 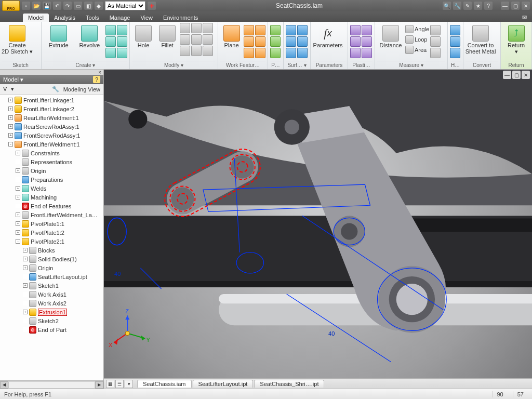 What do you see at coordinates (47, 6) in the screenshot?
I see `qat-save-icon: 💾` at bounding box center [47, 6].